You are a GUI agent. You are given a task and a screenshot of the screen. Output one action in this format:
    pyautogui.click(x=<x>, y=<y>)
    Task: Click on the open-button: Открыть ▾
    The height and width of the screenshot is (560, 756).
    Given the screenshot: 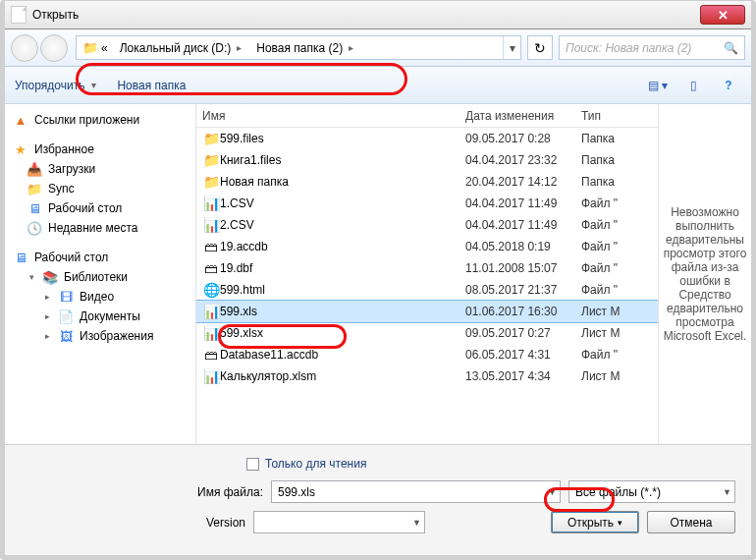 What is the action you would take?
    pyautogui.click(x=595, y=523)
    